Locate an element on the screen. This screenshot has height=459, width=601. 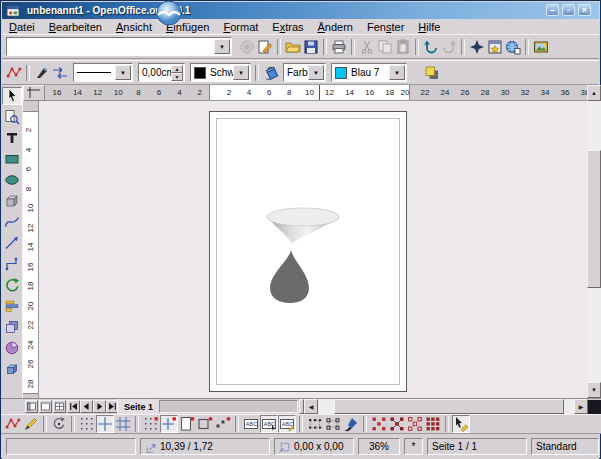
funnel-drop-shape is located at coordinates (303, 256).